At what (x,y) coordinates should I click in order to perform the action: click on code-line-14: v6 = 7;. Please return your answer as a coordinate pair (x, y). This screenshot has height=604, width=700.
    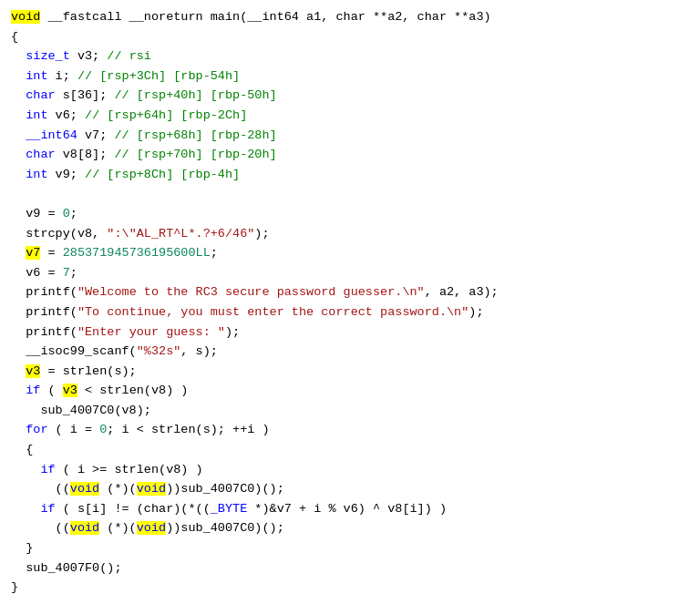
    Looking at the image, I should click on (350, 273).